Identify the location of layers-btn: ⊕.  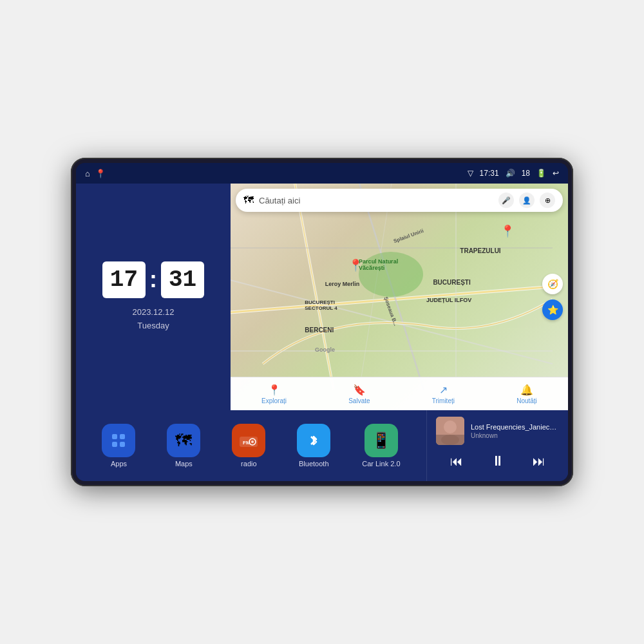
(547, 200).